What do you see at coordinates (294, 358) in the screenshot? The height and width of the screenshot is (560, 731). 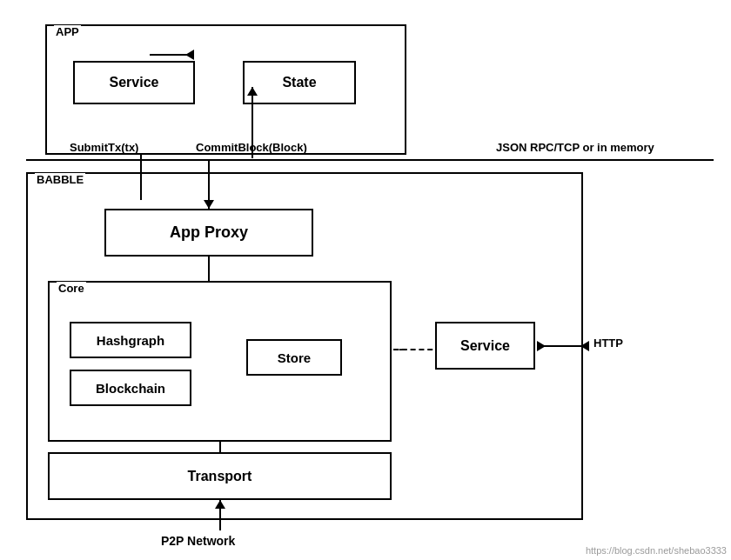 I see `store-label: Store` at bounding box center [294, 358].